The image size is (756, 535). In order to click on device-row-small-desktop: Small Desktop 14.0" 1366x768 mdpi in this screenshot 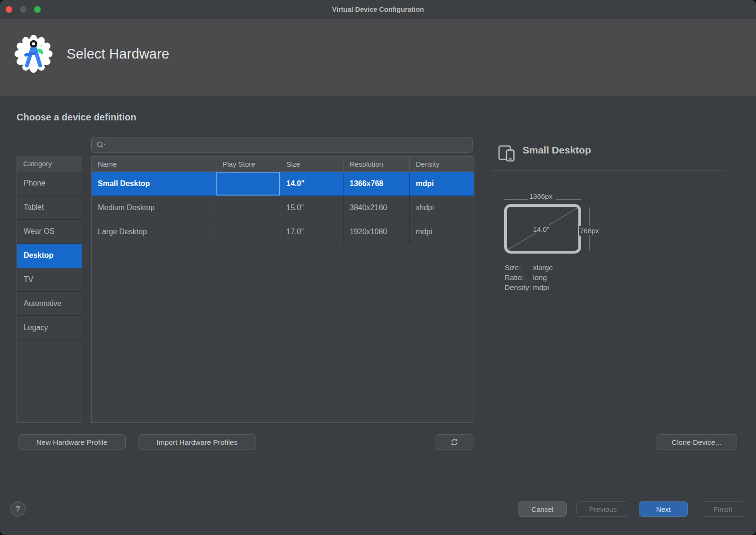, I will do `click(283, 184)`.